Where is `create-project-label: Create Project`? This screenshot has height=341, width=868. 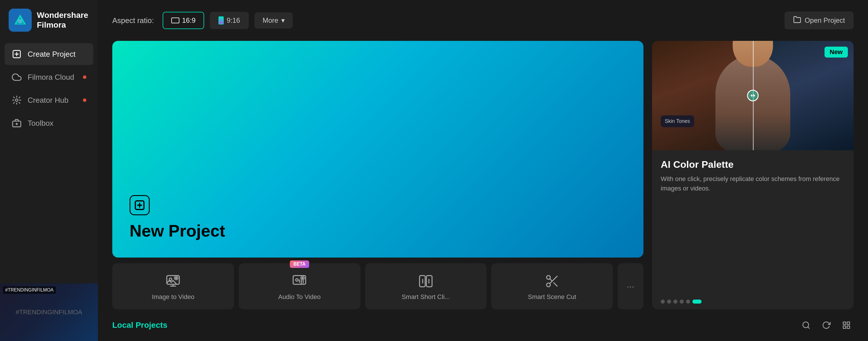
create-project-label: Create Project is located at coordinates (52, 54).